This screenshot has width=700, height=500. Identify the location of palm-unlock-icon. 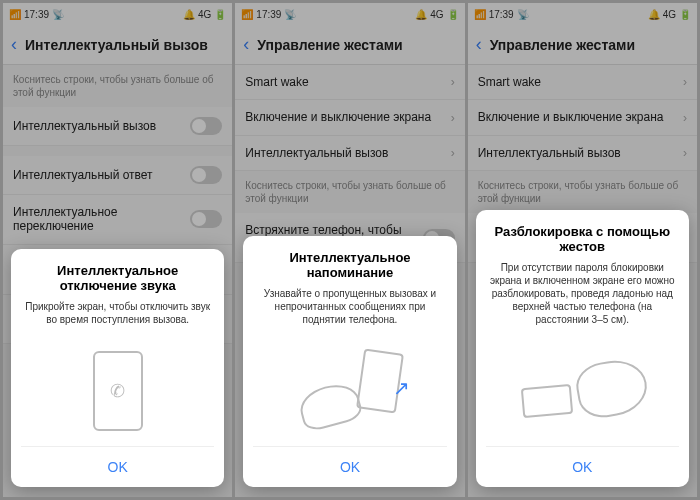
(582, 391).